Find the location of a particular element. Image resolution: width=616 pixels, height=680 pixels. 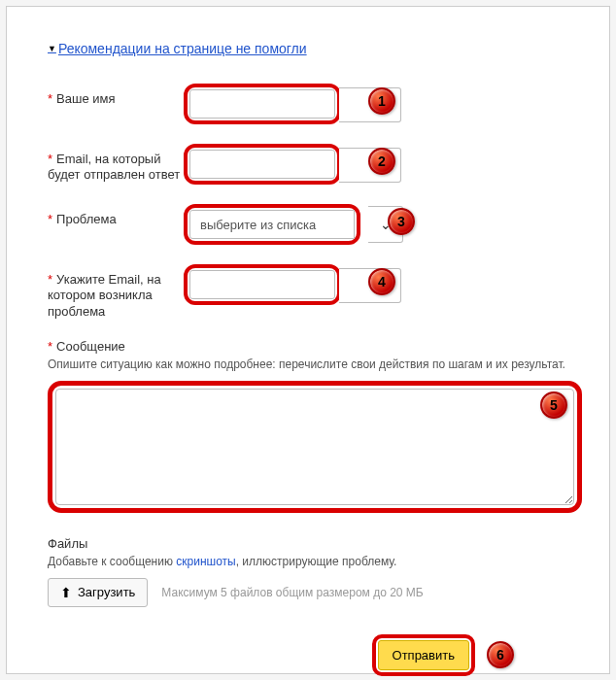

row-email: *Email, на который будет отправлен ответ… is located at coordinates (315, 164).